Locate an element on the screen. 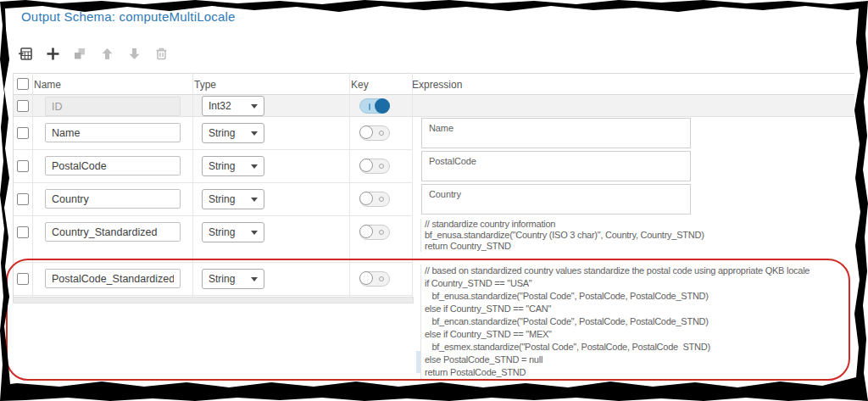  table-header-row: Name Type Key Expression is located at coordinates (434, 84).